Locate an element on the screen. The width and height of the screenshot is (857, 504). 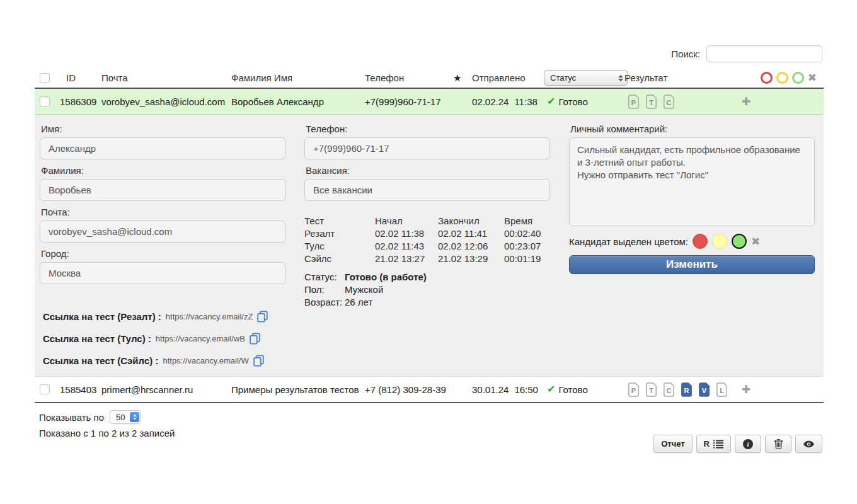
search-input is located at coordinates (764, 54).